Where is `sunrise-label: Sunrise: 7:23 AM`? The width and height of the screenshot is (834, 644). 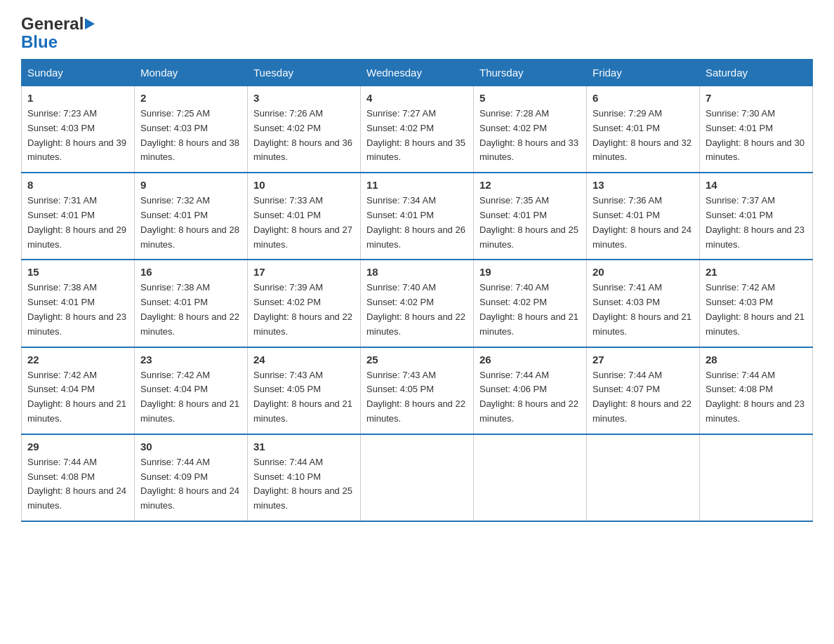 sunrise-label: Sunrise: 7:23 AM is located at coordinates (62, 114).